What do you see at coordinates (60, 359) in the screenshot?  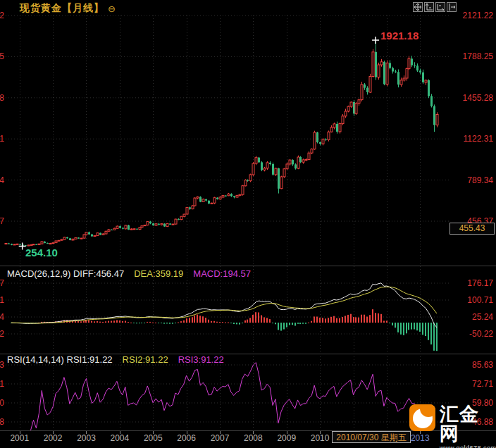 I see `rsi1-value: RSI(14,14,14) RSI1:91.22` at bounding box center [60, 359].